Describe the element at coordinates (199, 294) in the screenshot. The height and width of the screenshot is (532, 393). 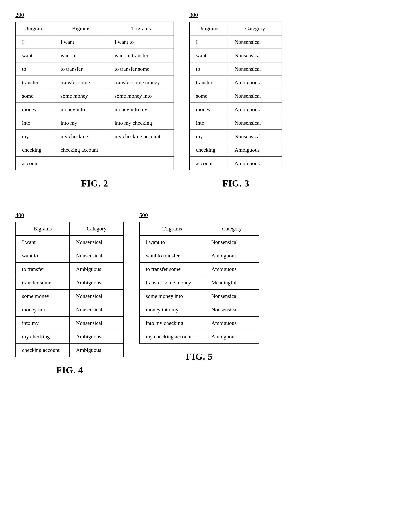
I see `fig5-block: 500 Trigrams Category I want toNonsensic…` at that location.